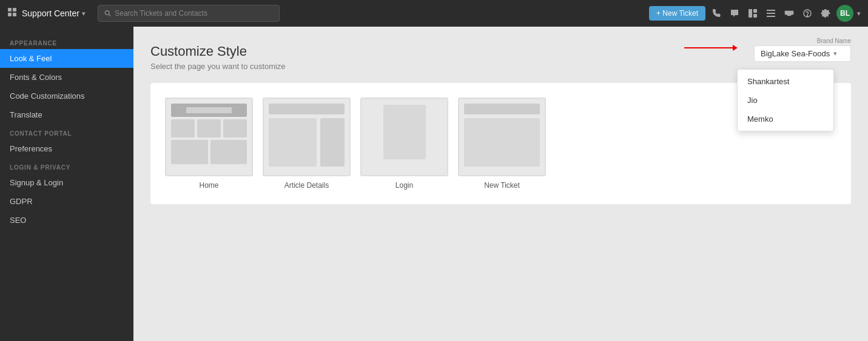 The image size is (868, 341). I want to click on brand-select-button: BigLake Sea-Foods ▾, so click(802, 53).